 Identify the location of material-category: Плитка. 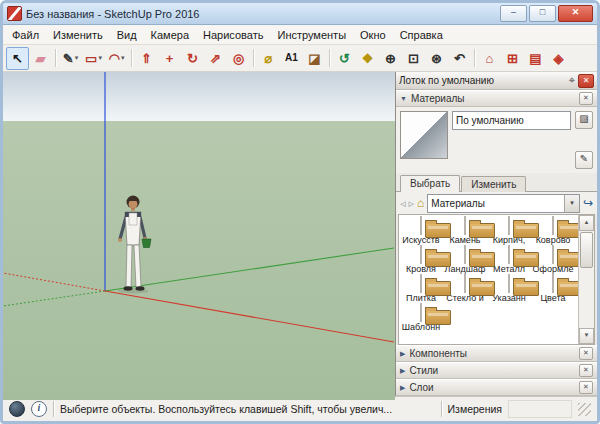
(421, 289).